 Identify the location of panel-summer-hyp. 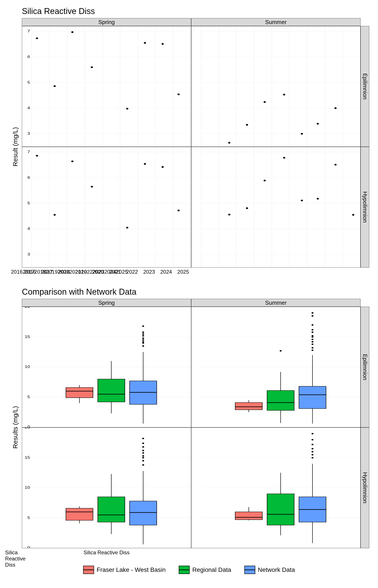
(276, 207).